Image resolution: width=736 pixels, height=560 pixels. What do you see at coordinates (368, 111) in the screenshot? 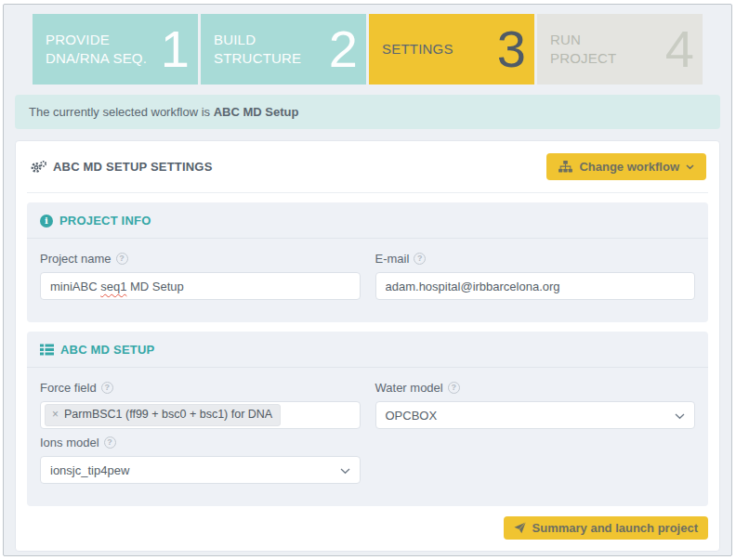
I see `selected-workflow-banner: The currently selected workflow is ABC M…` at bounding box center [368, 111].